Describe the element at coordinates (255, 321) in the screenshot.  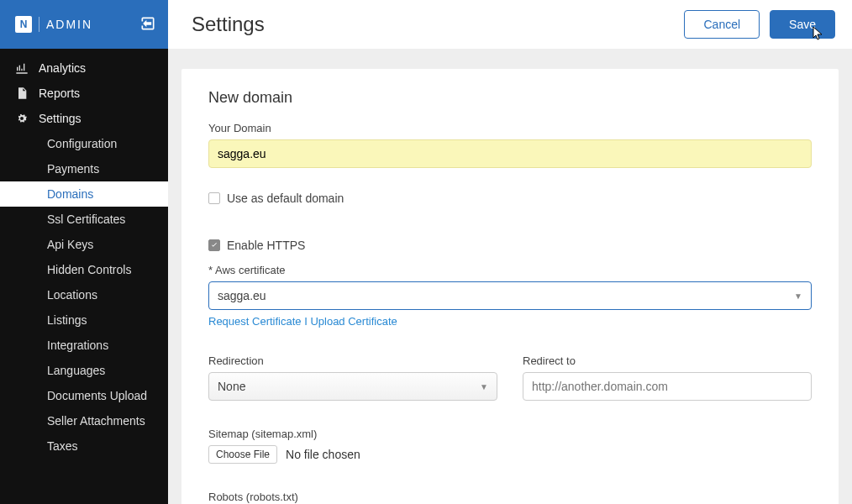
I see `request-cert-link: Request Certificate` at that location.